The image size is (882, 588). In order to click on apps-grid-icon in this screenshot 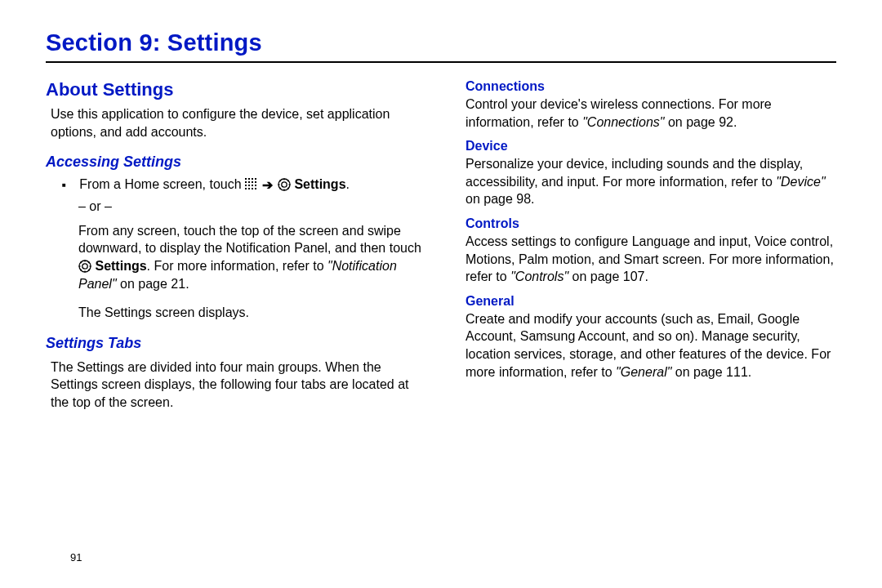, I will do `click(251, 184)`.